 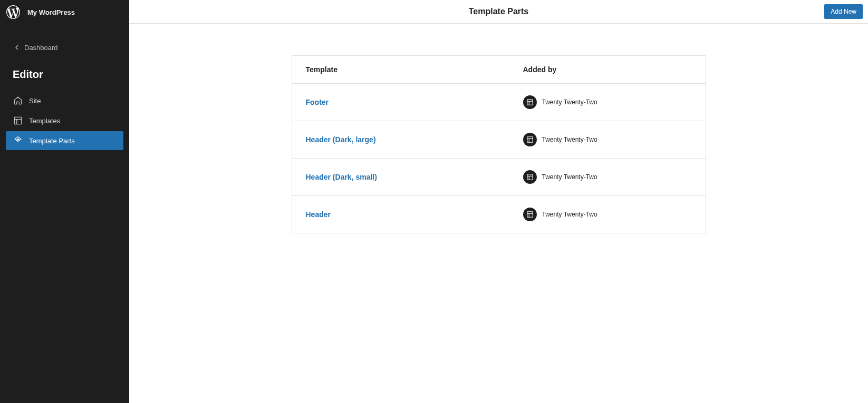 What do you see at coordinates (64, 141) in the screenshot?
I see `nav-item-template-parts: Template Parts` at bounding box center [64, 141].